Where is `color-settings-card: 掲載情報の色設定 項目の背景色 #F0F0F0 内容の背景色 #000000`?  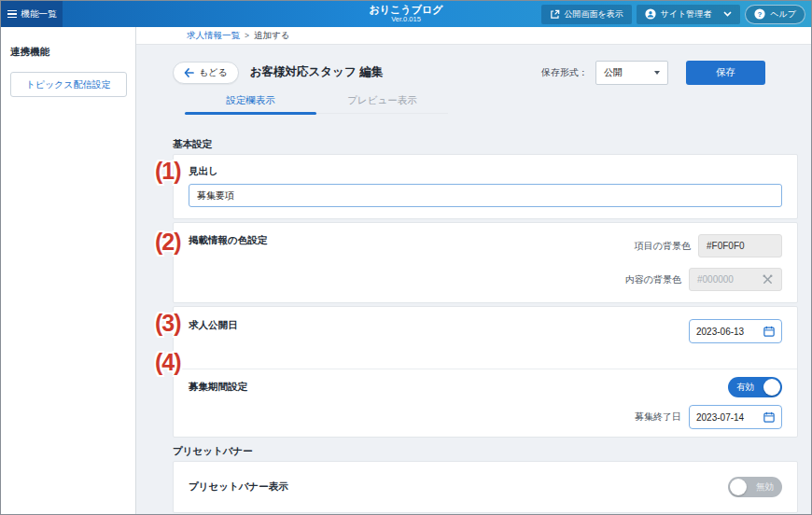 color-settings-card: 掲載情報の色設定 項目の背景色 #F0F0F0 内容の背景色 #000000 is located at coordinates (485, 263).